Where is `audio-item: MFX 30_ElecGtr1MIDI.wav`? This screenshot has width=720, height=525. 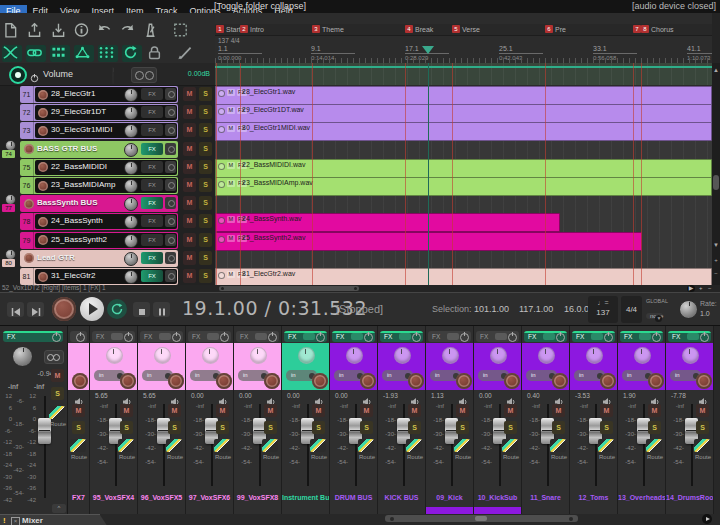
audio-item: MFX 30_ElecGtr1MIDI.wav is located at coordinates (464, 132).